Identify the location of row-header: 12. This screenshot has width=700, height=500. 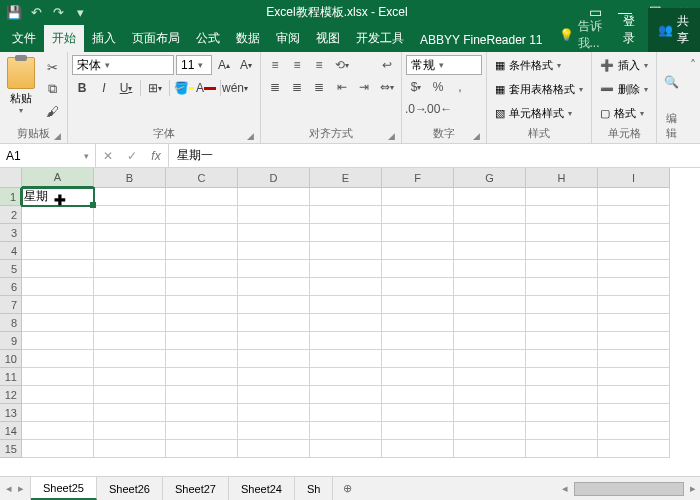
(11, 395).